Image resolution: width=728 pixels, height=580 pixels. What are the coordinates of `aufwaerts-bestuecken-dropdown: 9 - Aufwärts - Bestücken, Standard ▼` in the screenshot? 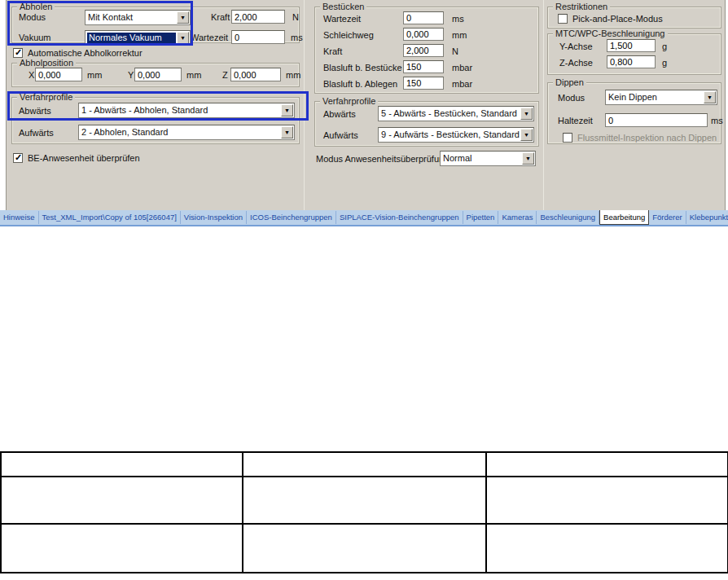 It's located at (456, 135).